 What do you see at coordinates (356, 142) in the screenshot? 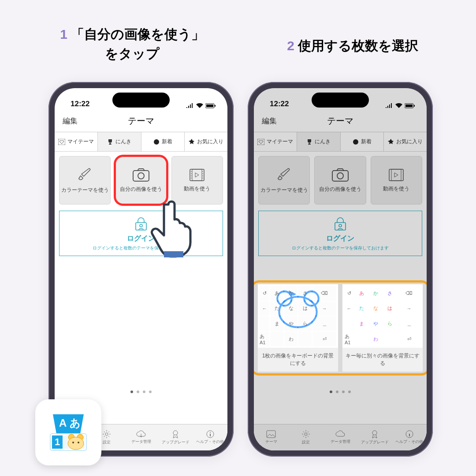
I see `new-badge-icon` at bounding box center [356, 142].